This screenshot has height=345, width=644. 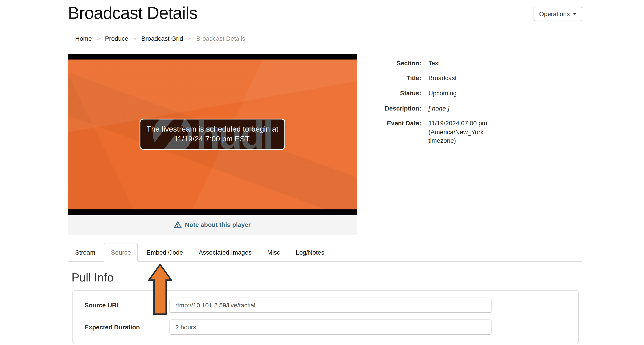 I want to click on breadcrumb-link-produce: Produce, so click(x=116, y=39).